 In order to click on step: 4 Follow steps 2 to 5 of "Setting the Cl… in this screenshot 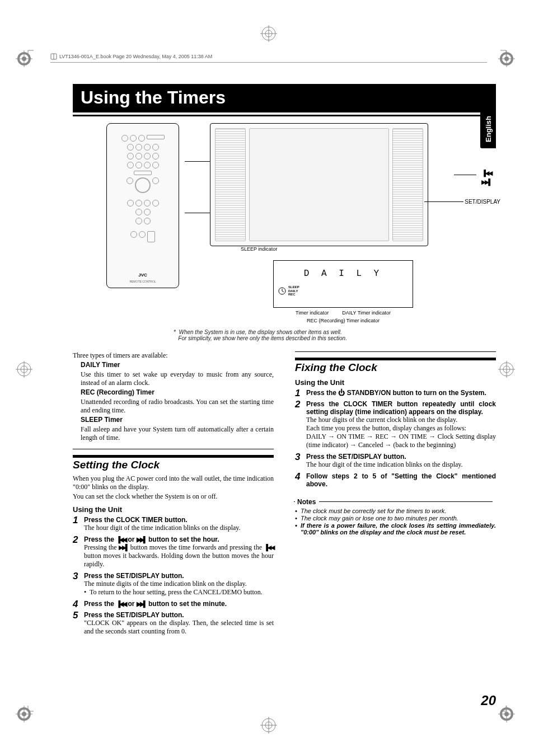, I will do `click(395, 480)`.